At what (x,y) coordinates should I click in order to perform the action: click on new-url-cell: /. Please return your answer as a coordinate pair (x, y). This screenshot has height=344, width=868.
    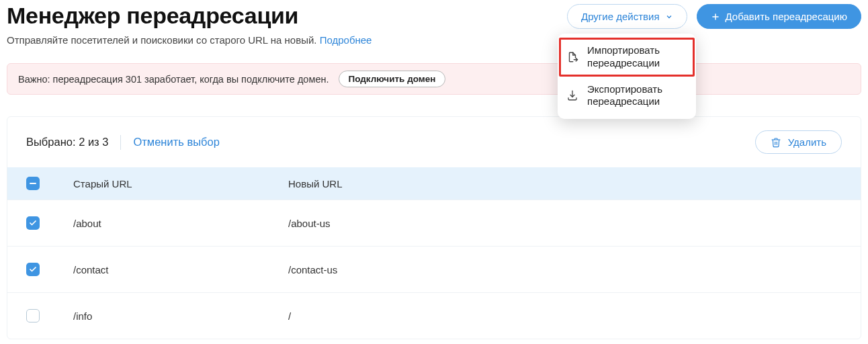
    Looking at the image, I should click on (565, 316).